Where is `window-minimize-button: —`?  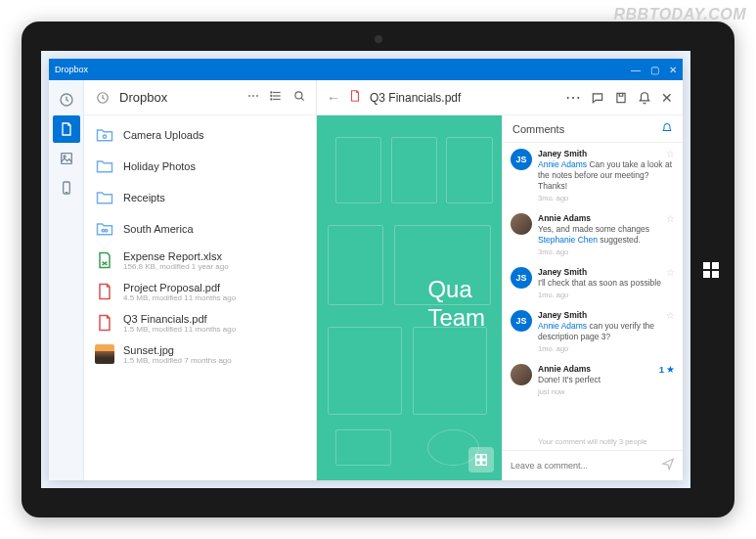
window-minimize-button: — is located at coordinates (636, 70).